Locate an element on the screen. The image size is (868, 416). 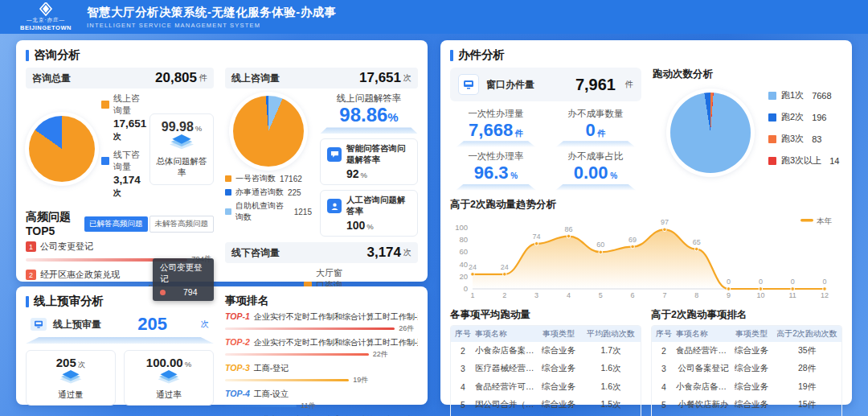
table-body: 2小食杂店备案新办综合业务1.7次3医疗器械经营许...综合业务1.6次4食品经… is located at coordinates (546, 379).